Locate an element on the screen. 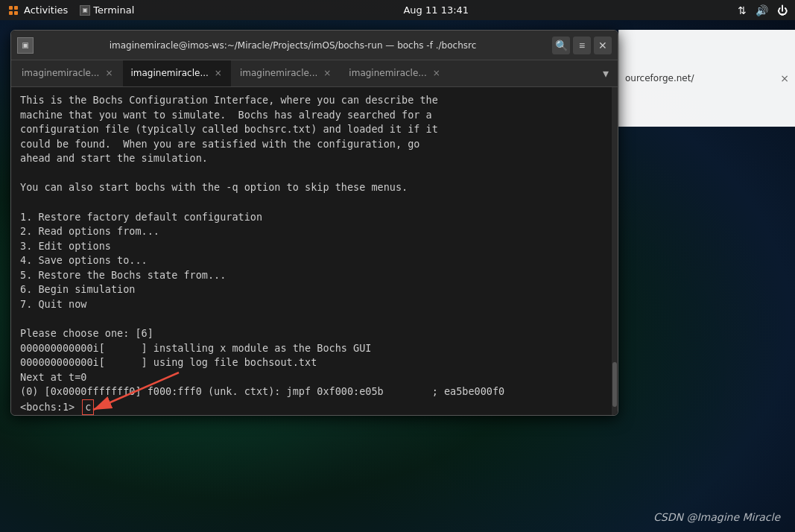 This screenshot has height=532, width=795. scrollbar is located at coordinates (615, 251).